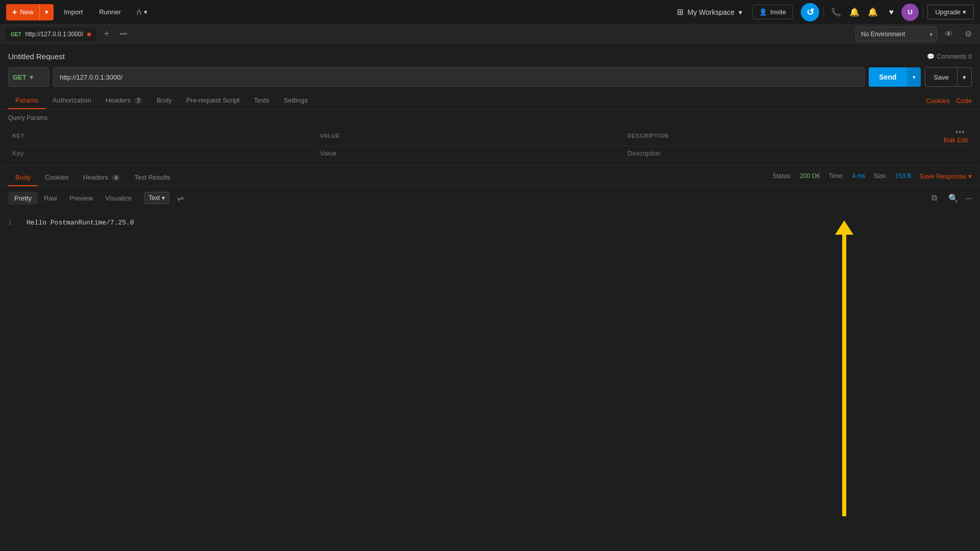 Image resolution: width=980 pixels, height=551 pixels. I want to click on fork-icon: ⑃, so click(139, 12).